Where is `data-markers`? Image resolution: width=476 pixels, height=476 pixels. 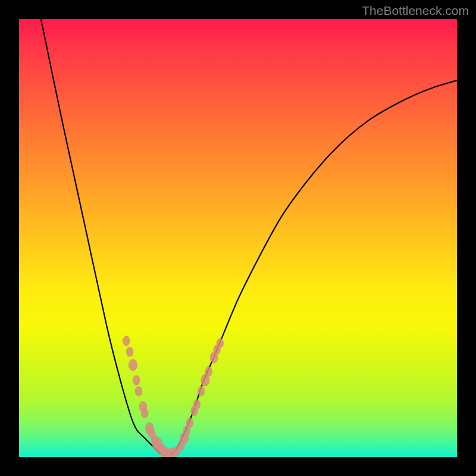 data-markers is located at coordinates (173, 396).